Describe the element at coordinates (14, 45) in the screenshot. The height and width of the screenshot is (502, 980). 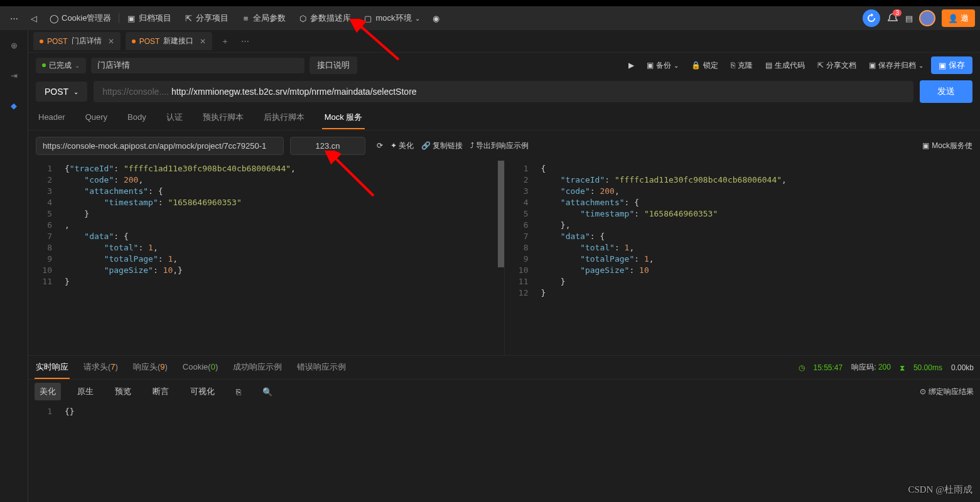
I see `sidebar-target: ⊕` at that location.